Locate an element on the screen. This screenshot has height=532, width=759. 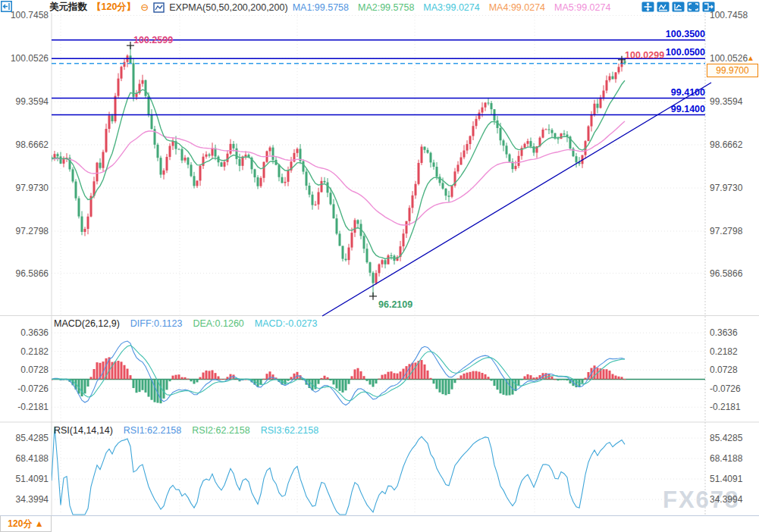
chart-toolbar is located at coordinates (678, 7).